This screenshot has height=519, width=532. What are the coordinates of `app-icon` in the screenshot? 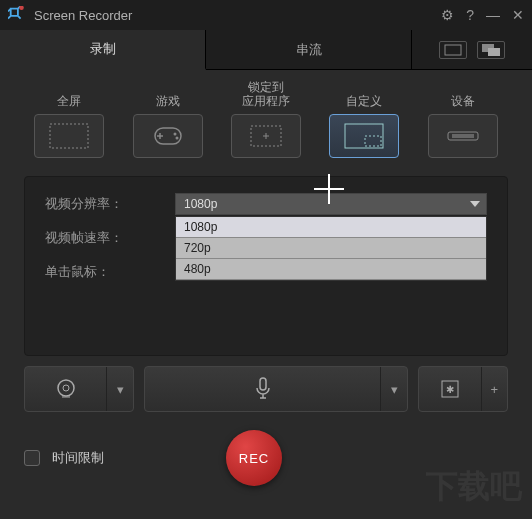 It's located at (17, 15).